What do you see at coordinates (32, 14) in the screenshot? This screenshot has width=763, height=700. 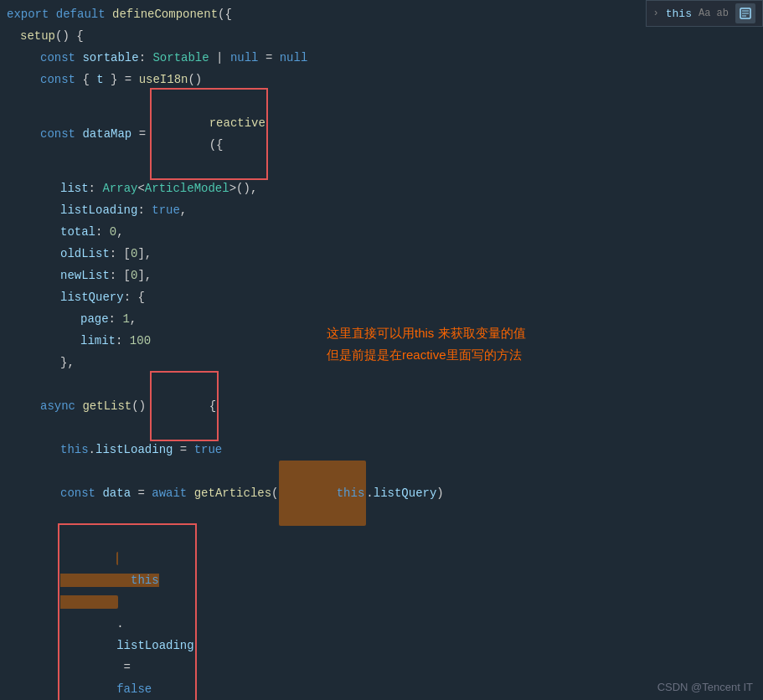 I see `kw-export: export` at bounding box center [32, 14].